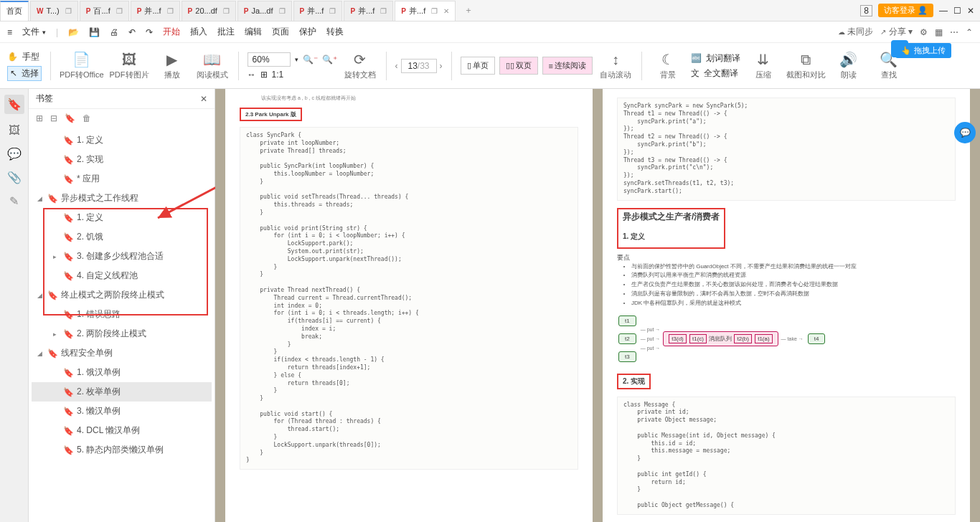  I want to click on add-bookmark-icon: 🔖, so click(70, 118).